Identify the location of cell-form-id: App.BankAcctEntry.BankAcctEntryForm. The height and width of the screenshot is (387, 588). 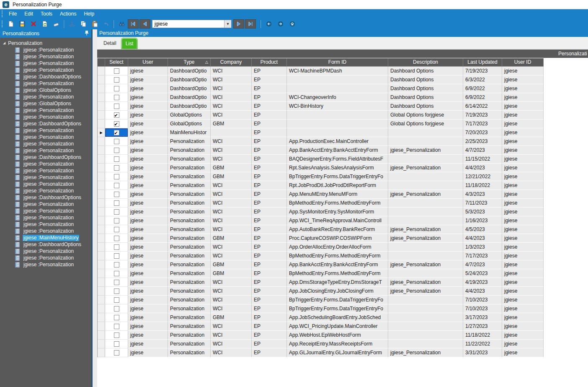
(338, 150).